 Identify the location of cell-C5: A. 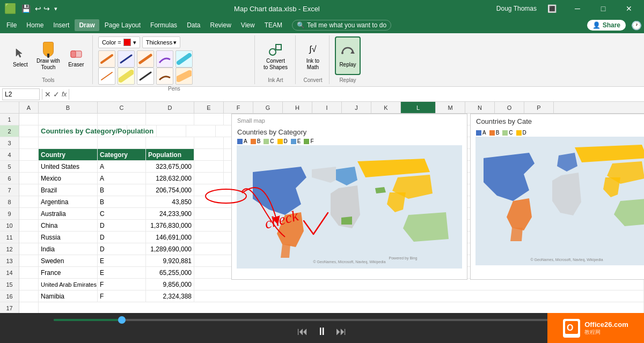
(122, 166).